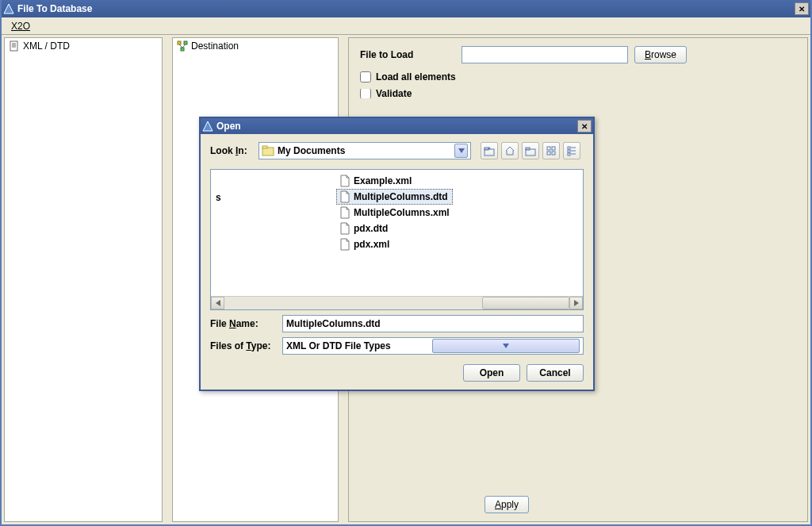  Describe the element at coordinates (406, 9) in the screenshot. I see `main-title: File To Database` at that location.